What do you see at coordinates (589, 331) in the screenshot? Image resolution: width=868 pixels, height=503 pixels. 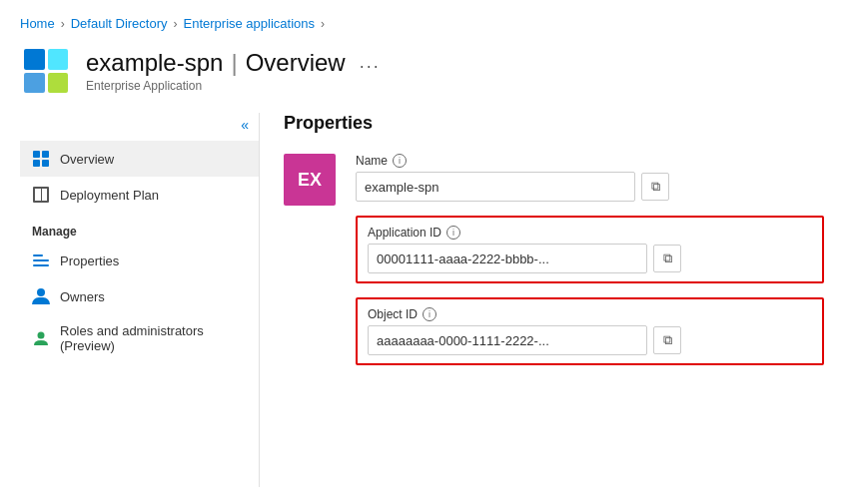 I see `object-id-field-group: Object ID i aaaaaaaa-0000-1111-2222-... …` at bounding box center [589, 331].